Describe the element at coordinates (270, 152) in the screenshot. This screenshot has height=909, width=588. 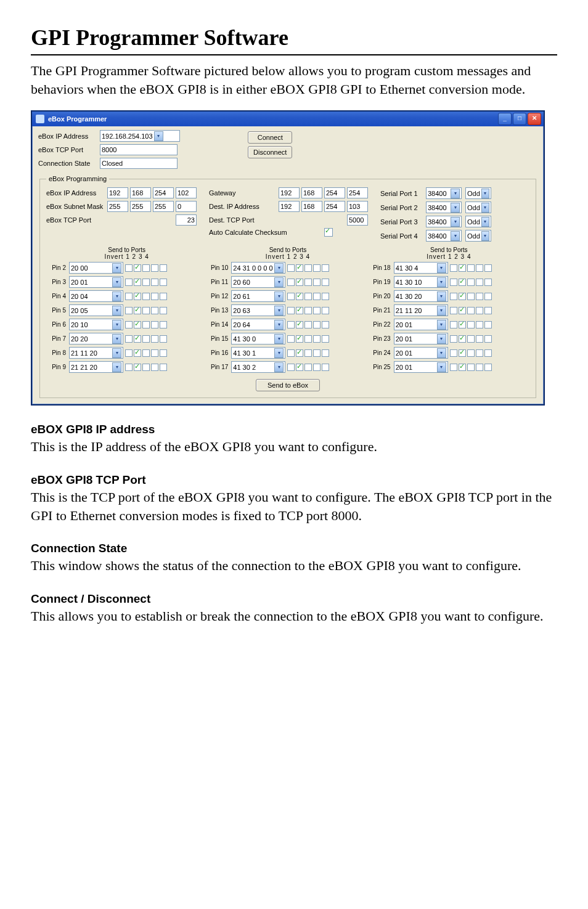
I see `disconnect-button: Disconnect` at that location.